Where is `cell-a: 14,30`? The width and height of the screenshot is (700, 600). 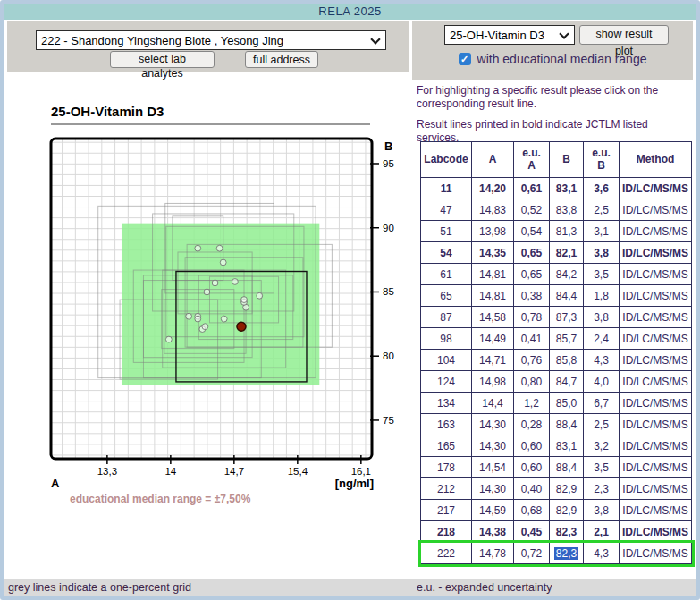 cell-a: 14,30 is located at coordinates (493, 446).